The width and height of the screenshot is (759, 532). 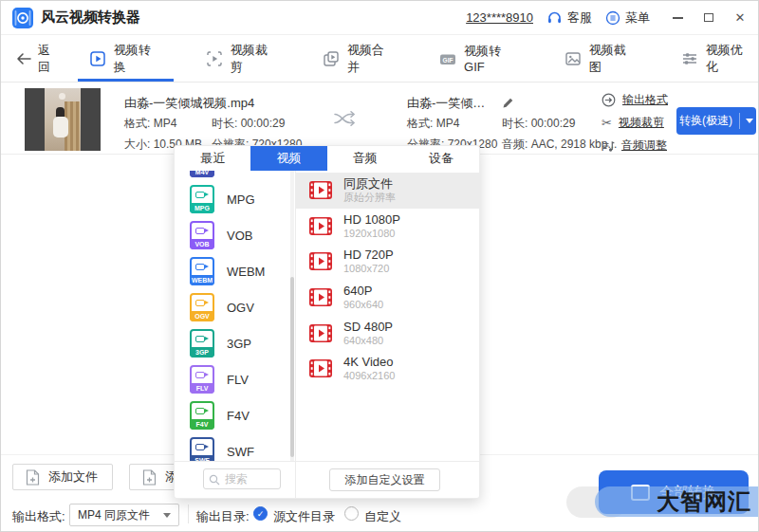 What do you see at coordinates (239, 235) in the screenshot?
I see `format-label: VOB` at bounding box center [239, 235].